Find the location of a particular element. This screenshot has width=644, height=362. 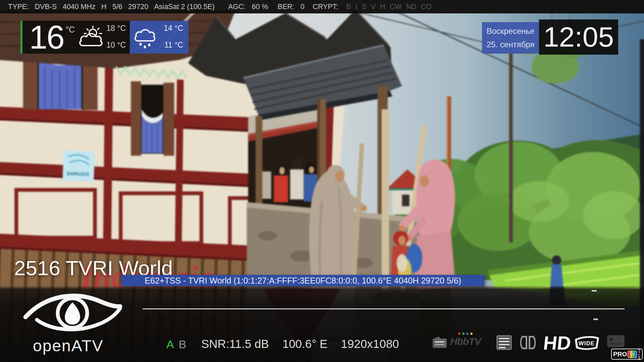

rain-cloud-icon is located at coordinates (145, 37).